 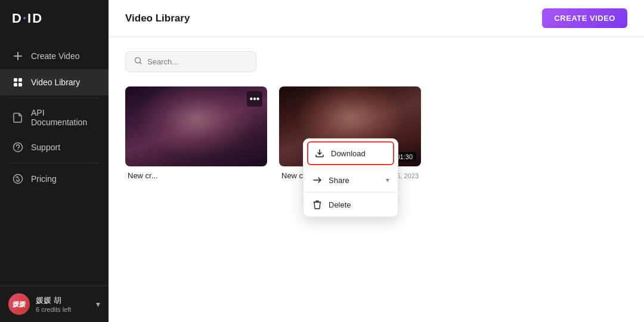 I want to click on context-menu-label-delete: Delete, so click(x=340, y=205).